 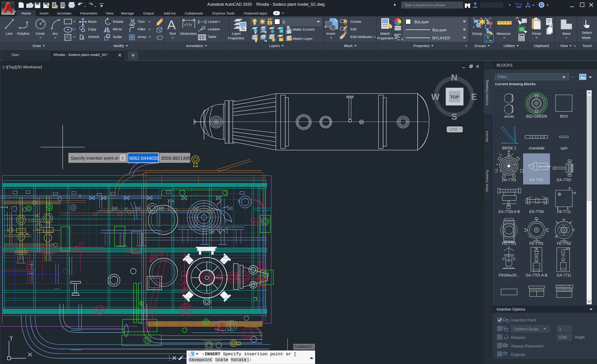 What do you see at coordinates (284, 22) in the screenshot?
I see `svg-text: 0` at bounding box center [284, 22].